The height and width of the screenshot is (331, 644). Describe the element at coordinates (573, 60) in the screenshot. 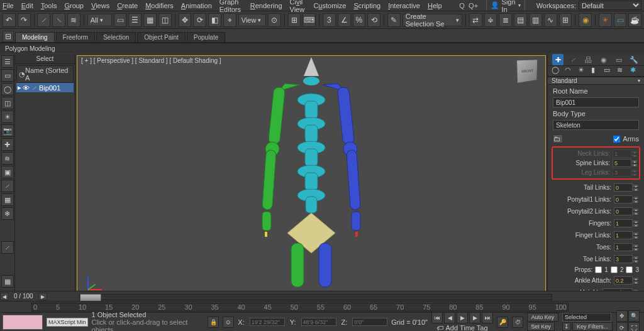

I see `modify-tab-icon: ⟋` at that location.